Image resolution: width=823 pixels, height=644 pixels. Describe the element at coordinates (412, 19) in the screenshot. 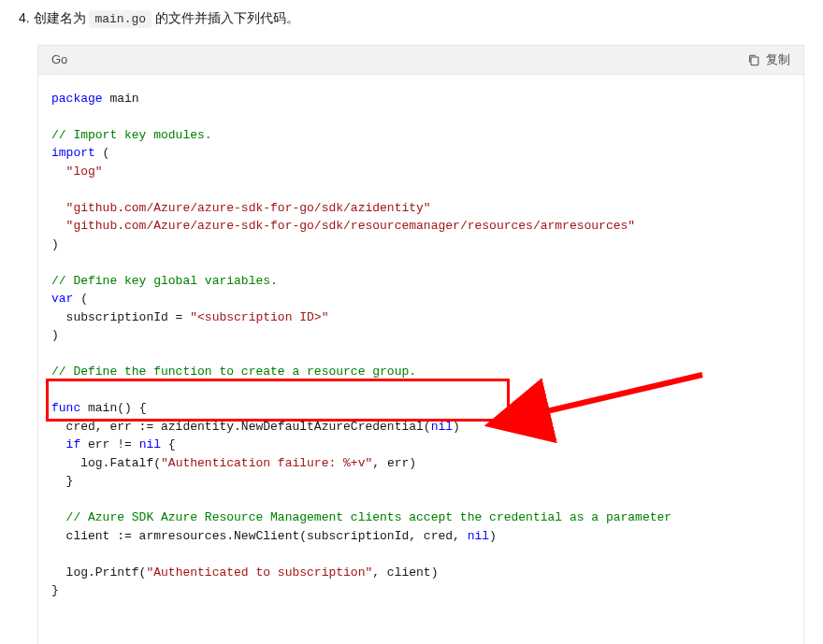

I see `instruction-step: 4. 创建名为 main.go 的文件并插入下列代码。` at that location.